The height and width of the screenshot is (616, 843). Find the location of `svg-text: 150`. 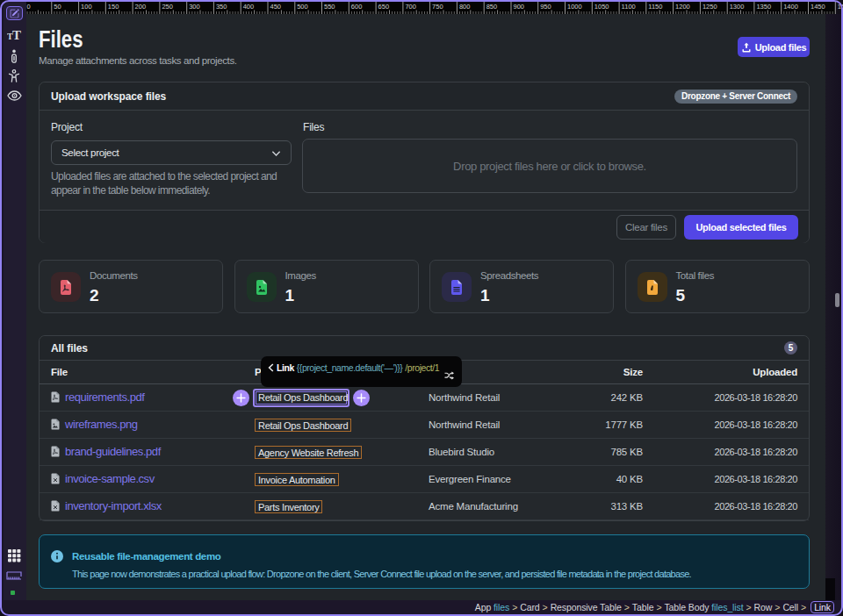

svg-text: 150 is located at coordinates (114, 7).